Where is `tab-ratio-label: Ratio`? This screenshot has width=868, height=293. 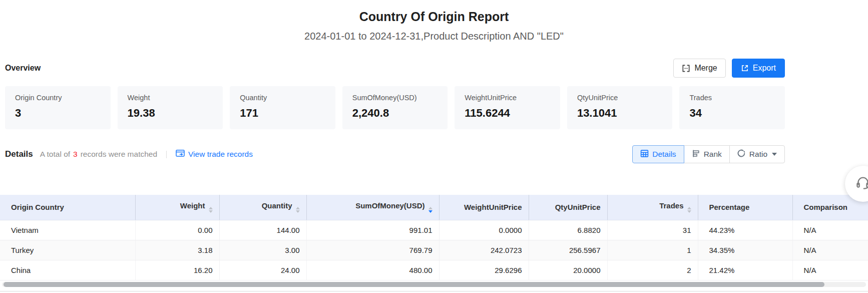 tab-ratio-label: Ratio is located at coordinates (758, 154).